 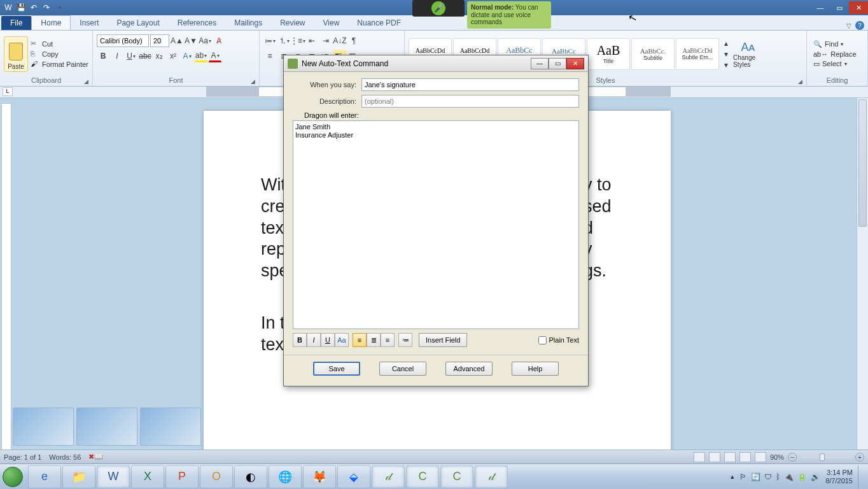 What do you see at coordinates (177, 41) in the screenshot?
I see `grow-font-icon: A▲` at bounding box center [177, 41].